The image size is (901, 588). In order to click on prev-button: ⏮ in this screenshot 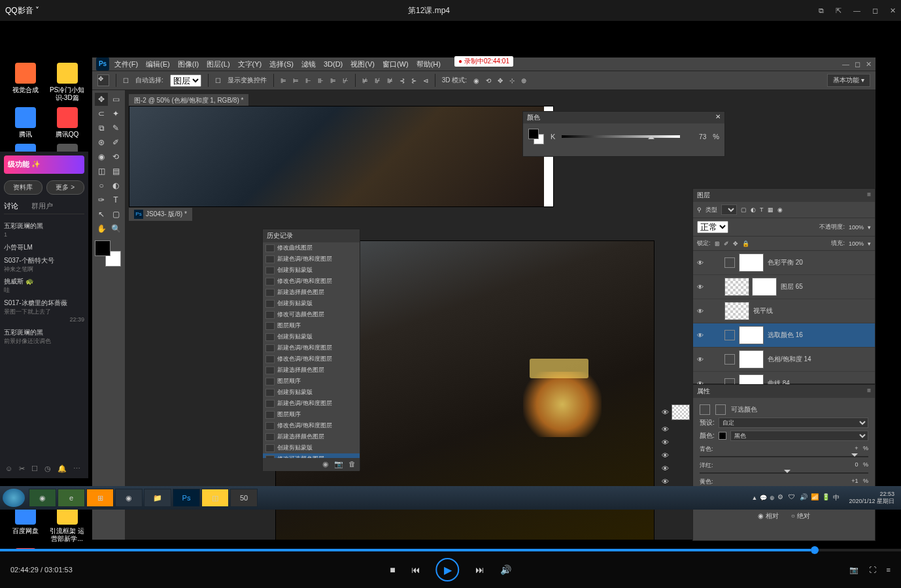, I will do `click(416, 570)`.